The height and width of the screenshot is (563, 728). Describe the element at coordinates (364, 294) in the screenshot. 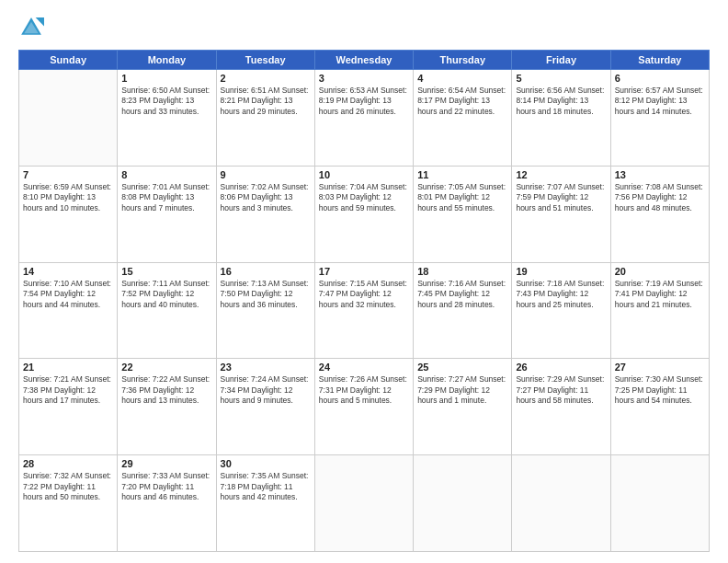

I see `day-info: Sunrise: 7:15 AM Sunset: 7:47 PM Dayligh…` at that location.